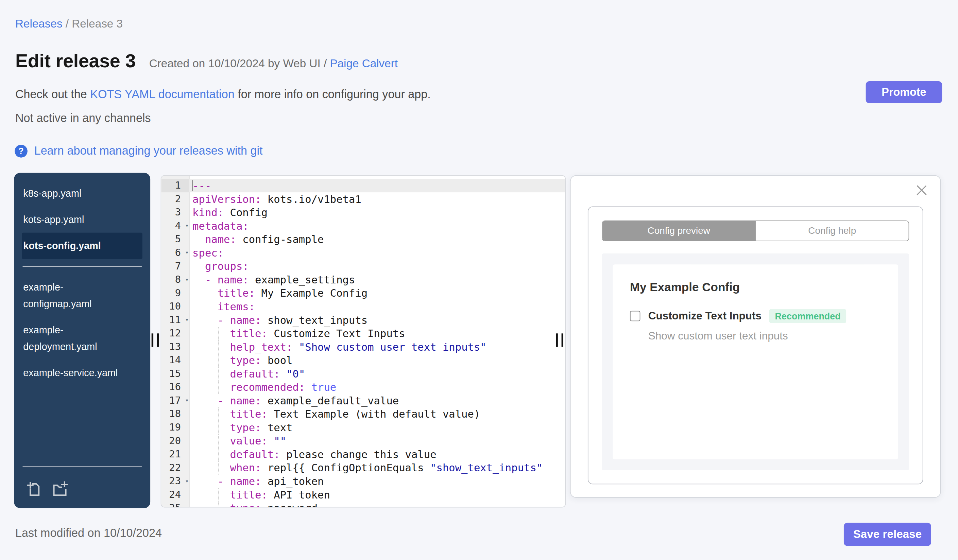 The width and height of the screenshot is (958, 560). Describe the element at coordinates (175, 361) in the screenshot. I see `line-number: 14` at that location.